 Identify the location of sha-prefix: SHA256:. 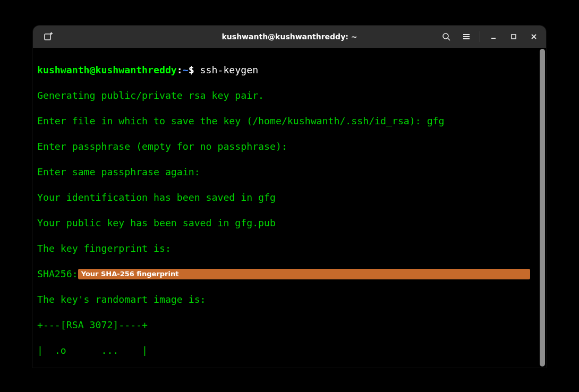
(57, 274).